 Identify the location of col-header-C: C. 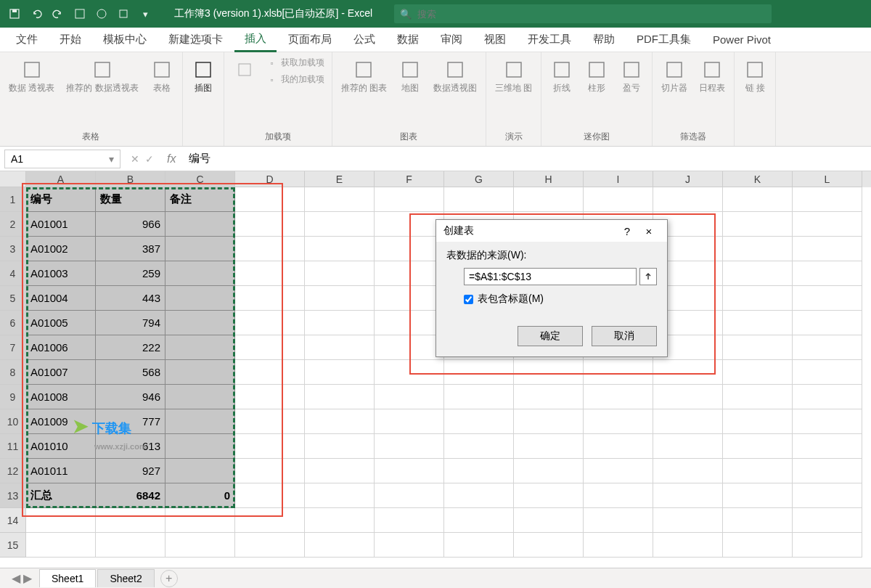
(200, 179).